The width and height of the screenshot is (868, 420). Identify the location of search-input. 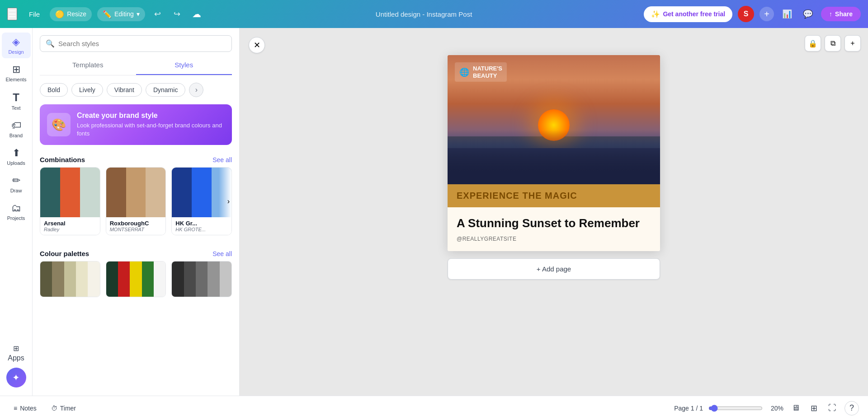
(142, 43).